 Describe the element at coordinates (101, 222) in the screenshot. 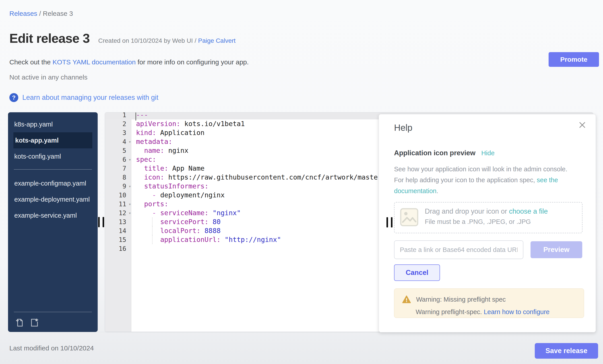

I see `pane-resize-handle-left` at that location.